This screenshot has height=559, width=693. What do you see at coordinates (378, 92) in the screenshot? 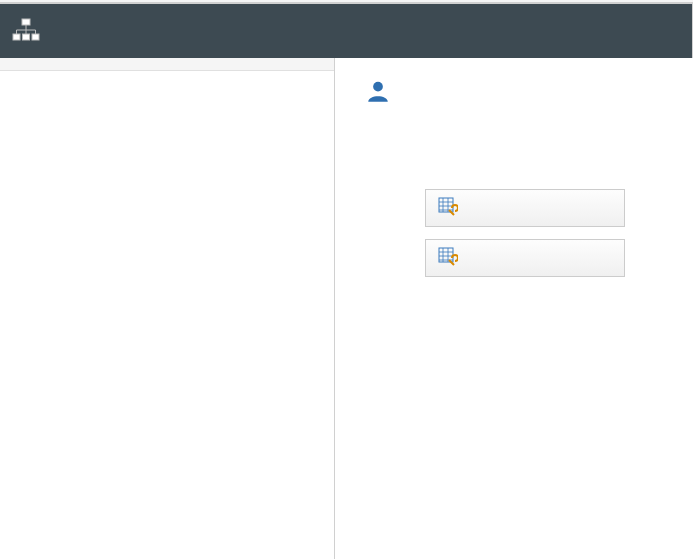
I see `user-icon` at bounding box center [378, 92].